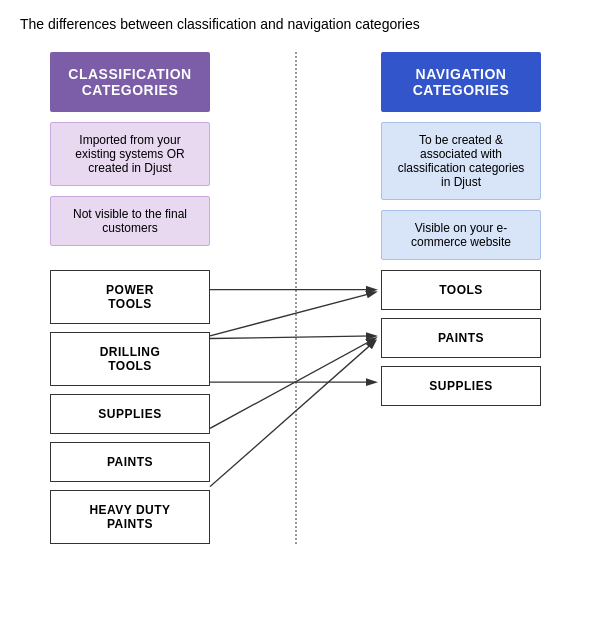 Image resolution: width=591 pixels, height=633 pixels. Describe the element at coordinates (296, 24) in the screenshot. I see `page-title: The differences between classification a…` at that location.